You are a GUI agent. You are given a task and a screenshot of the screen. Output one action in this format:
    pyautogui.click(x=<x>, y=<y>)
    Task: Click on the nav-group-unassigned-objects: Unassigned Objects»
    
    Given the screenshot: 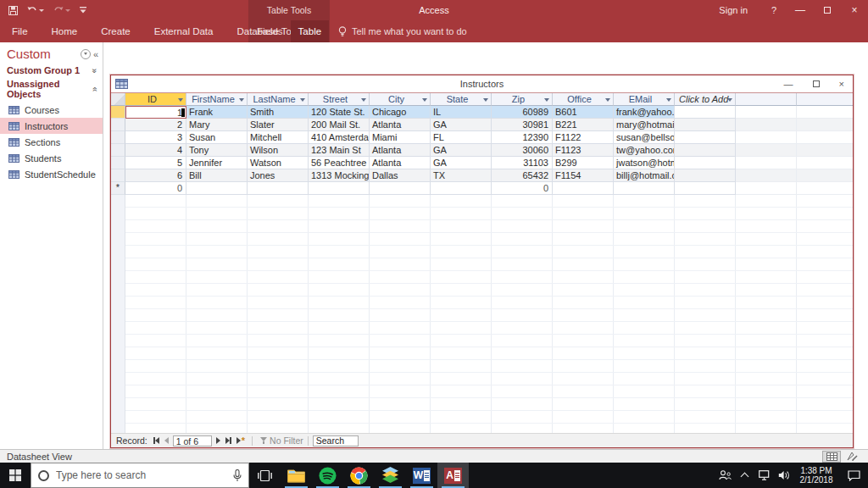 What is the action you would take?
    pyautogui.click(x=51, y=89)
    